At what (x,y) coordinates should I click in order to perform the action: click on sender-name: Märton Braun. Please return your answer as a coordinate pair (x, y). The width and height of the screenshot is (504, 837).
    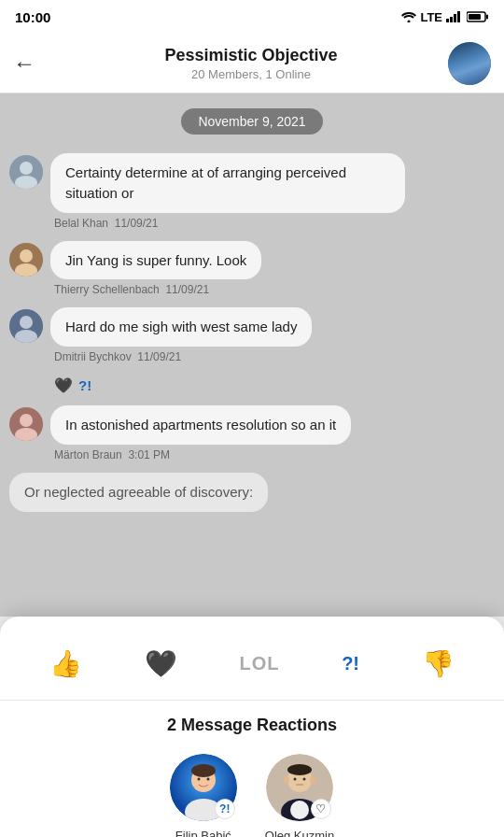
    Looking at the image, I should click on (88, 455).